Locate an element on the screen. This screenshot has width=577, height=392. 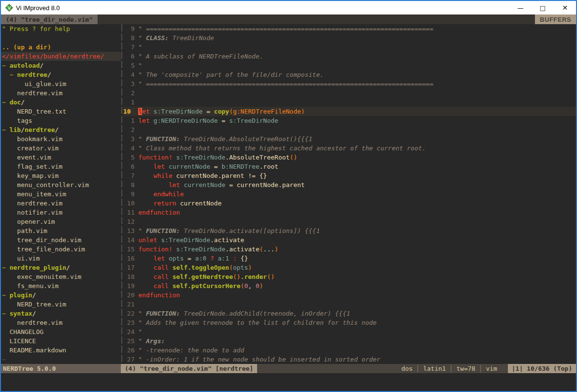
tree-item: creator.vim is located at coordinates (61, 148).